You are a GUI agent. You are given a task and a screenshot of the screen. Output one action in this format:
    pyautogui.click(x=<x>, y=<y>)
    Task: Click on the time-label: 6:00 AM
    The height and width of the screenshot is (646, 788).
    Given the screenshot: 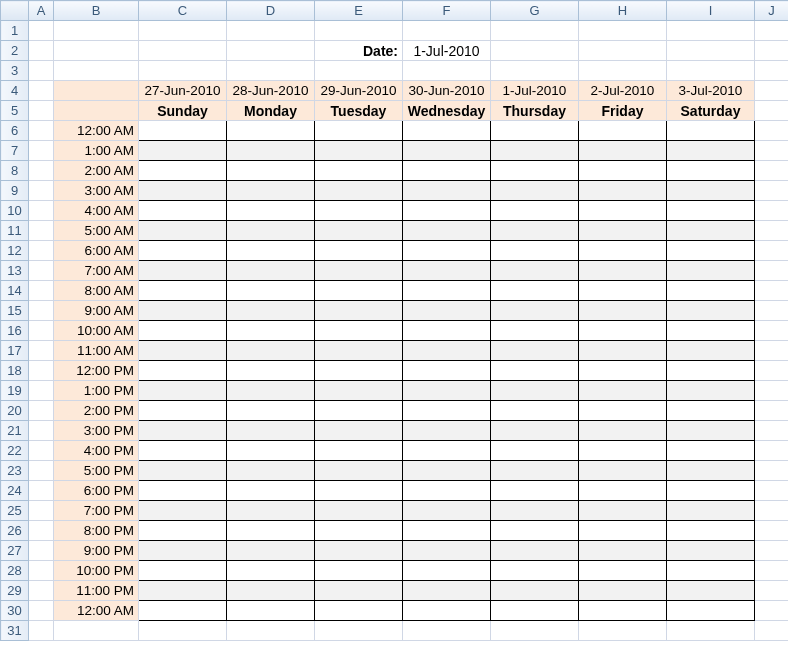 What is the action you would take?
    pyautogui.click(x=96, y=251)
    